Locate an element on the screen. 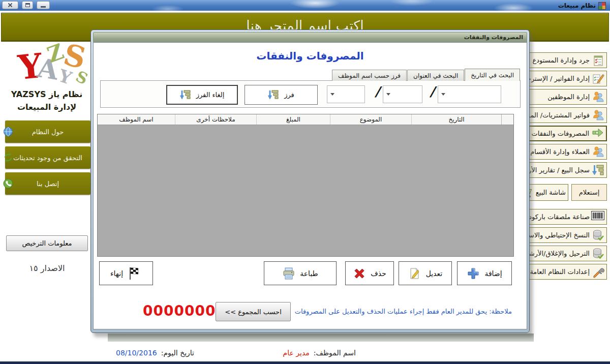 This screenshot has height=364, width=610. phone-icon is located at coordinates (8, 184).